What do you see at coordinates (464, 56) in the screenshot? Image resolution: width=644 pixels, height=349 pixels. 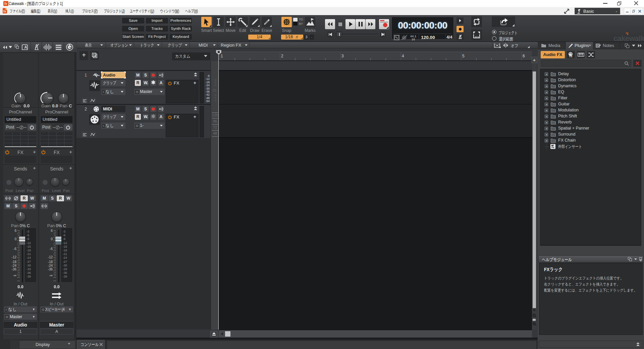 I see `svg-text: 5` at bounding box center [464, 56].